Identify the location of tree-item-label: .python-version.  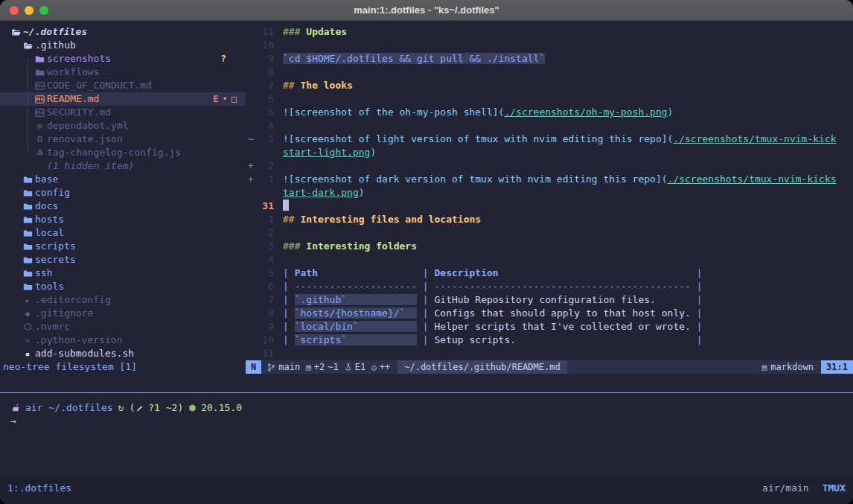
(79, 340).